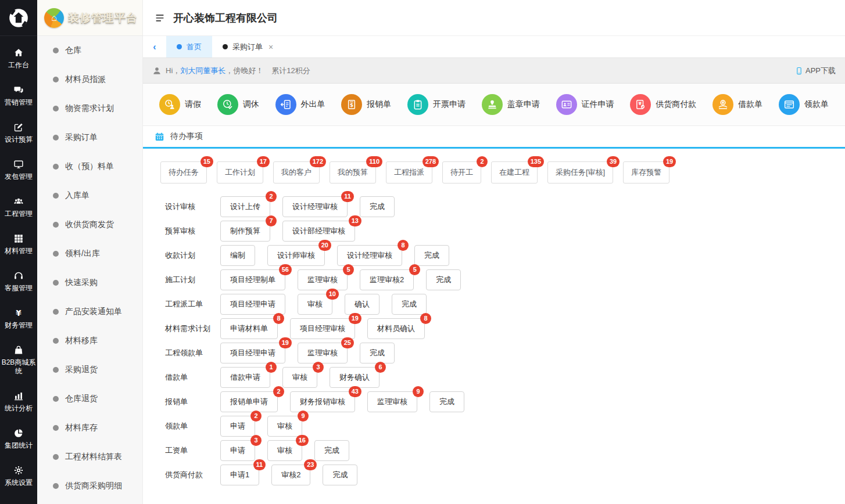  Describe the element at coordinates (815, 71) in the screenshot. I see `app-download-link: APP下载` at that location.